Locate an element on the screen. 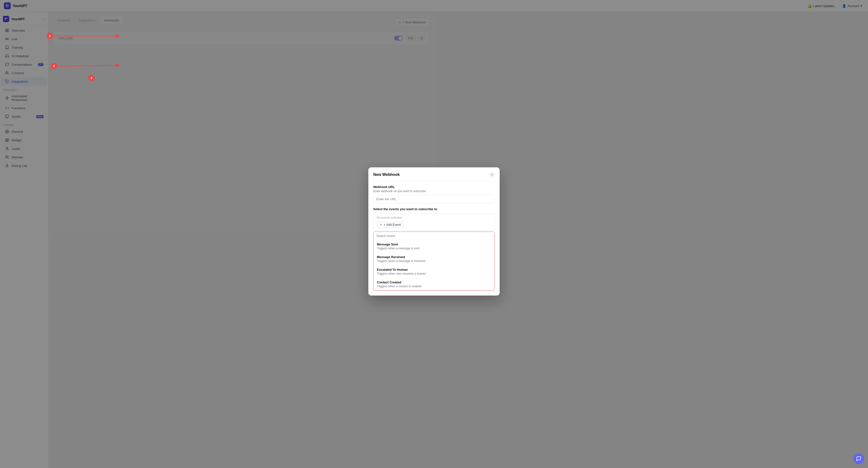  plus-icon: + is located at coordinates (381, 225).